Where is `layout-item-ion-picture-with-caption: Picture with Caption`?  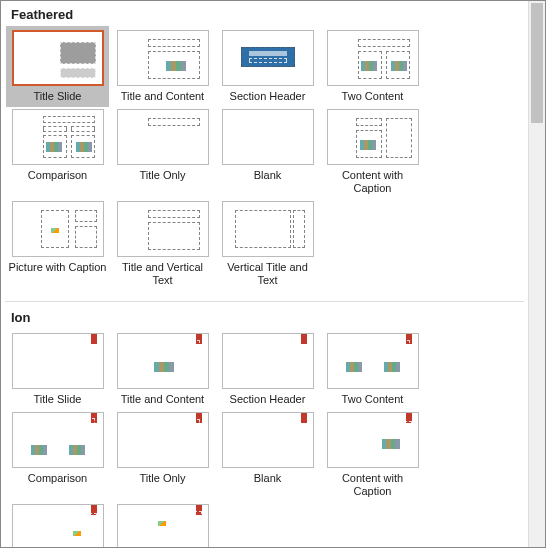 layout-item-ion-picture-with-caption: Picture with Caption is located at coordinates (58, 526).